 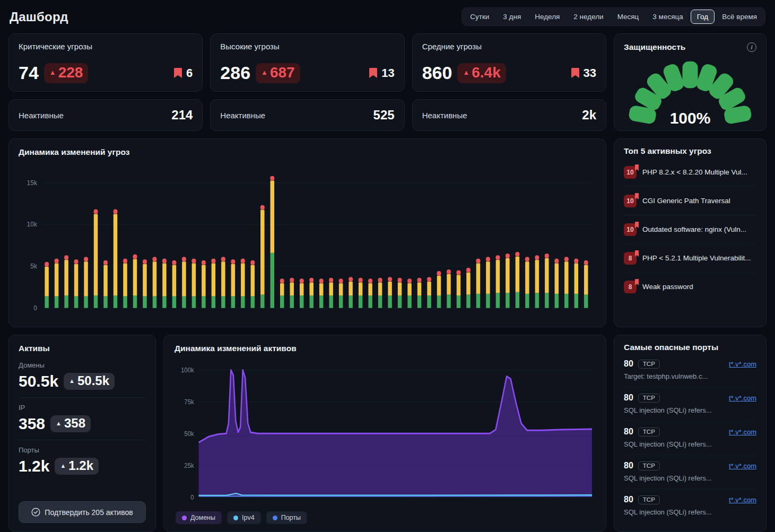 What do you see at coordinates (34, 266) in the screenshot?
I see `svg-text: 5k` at bounding box center [34, 266].